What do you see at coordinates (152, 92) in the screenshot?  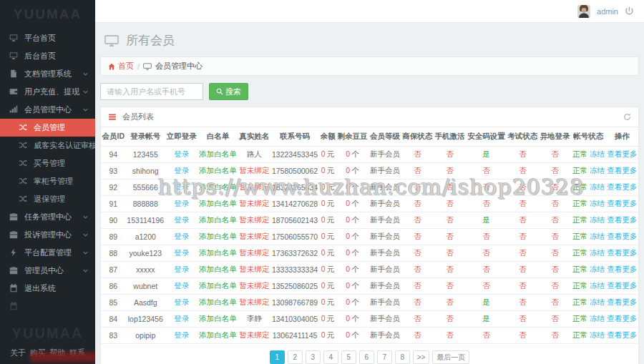 I see `search-input` at bounding box center [152, 92].